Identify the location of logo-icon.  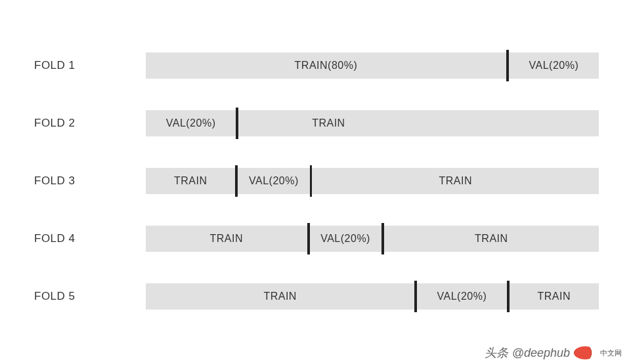
(585, 353).